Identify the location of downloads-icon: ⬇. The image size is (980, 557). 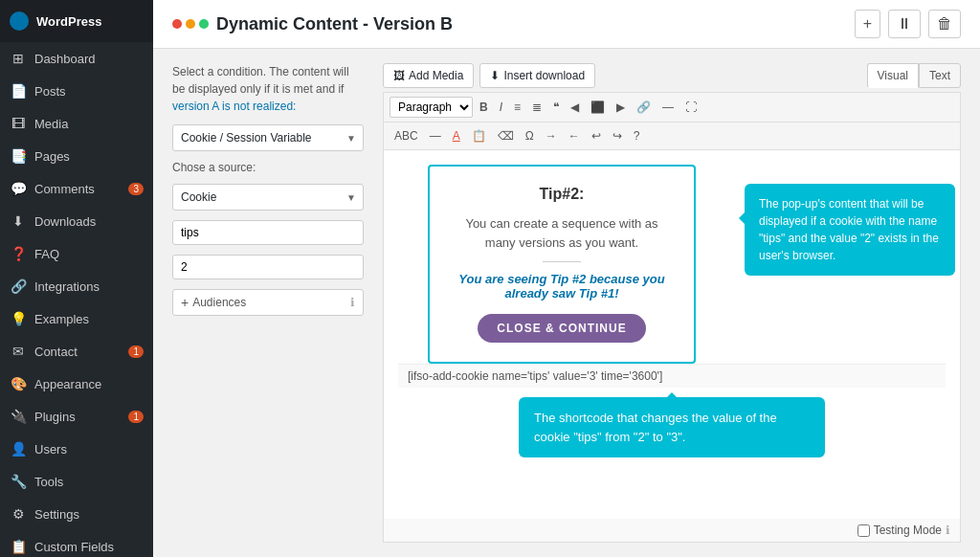
(18, 221).